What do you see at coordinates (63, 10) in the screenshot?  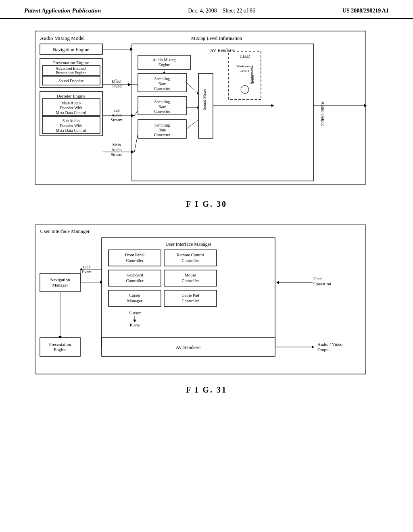 I see `header-publication: Patent Application Publication` at bounding box center [63, 10].